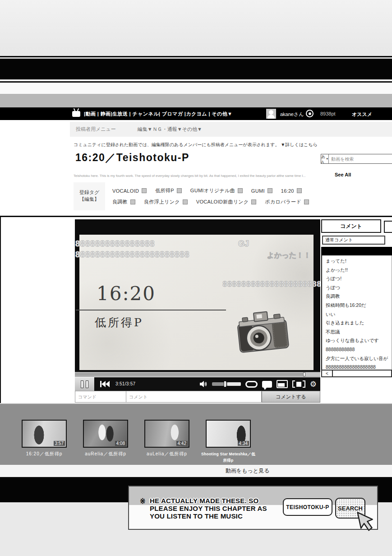 The width and height of the screenshot is (392, 556). What do you see at coordinates (208, 516) in the screenshot?
I see `caption-line: YOU LISTEN TO THE MUSIC` at bounding box center [208, 516].